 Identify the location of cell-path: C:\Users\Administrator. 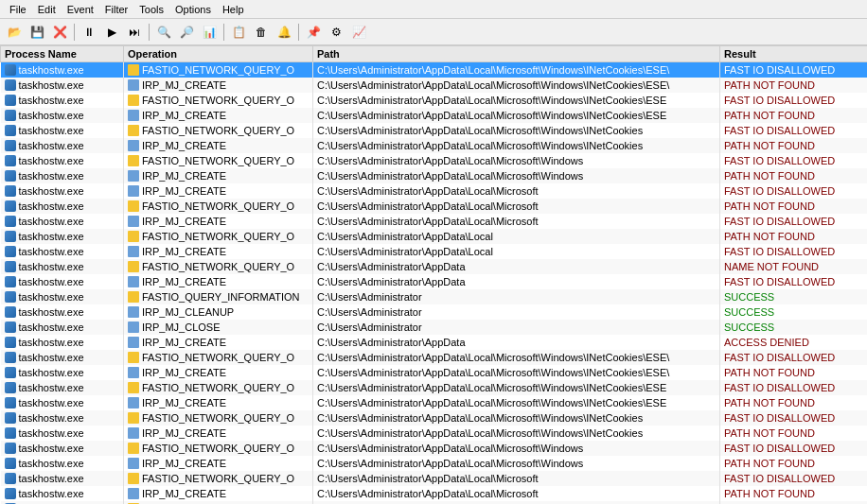
(517, 312).